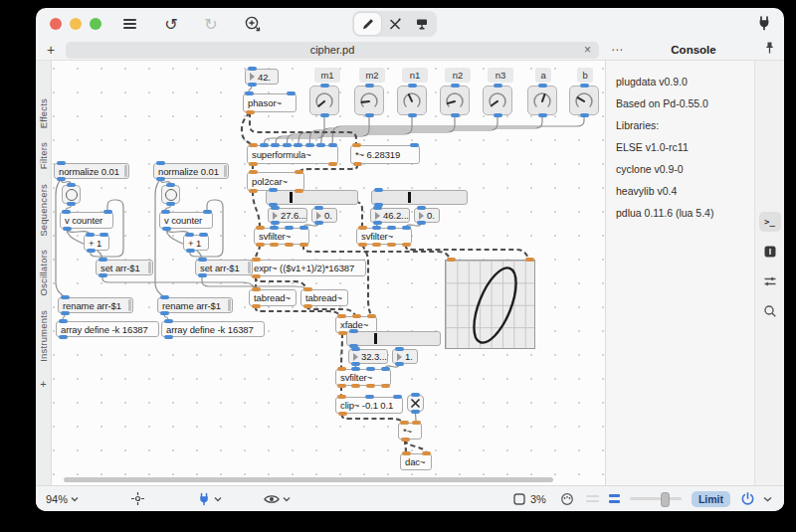  What do you see at coordinates (137, 499) in the screenshot?
I see `center-canvas-icon` at bounding box center [137, 499].